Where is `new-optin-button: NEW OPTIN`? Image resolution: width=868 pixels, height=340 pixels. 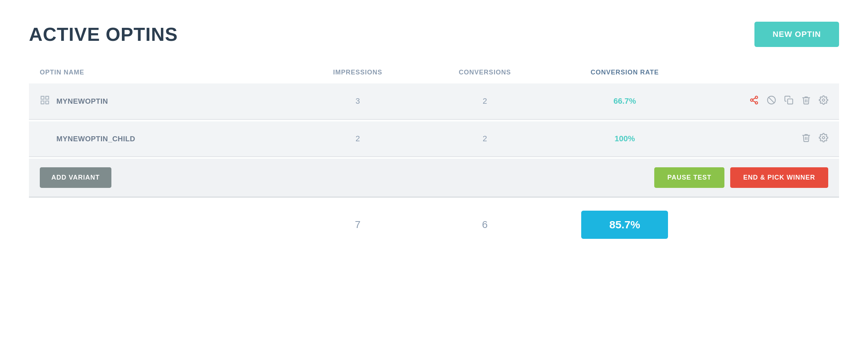
new-optin-button: NEW OPTIN is located at coordinates (797, 34).